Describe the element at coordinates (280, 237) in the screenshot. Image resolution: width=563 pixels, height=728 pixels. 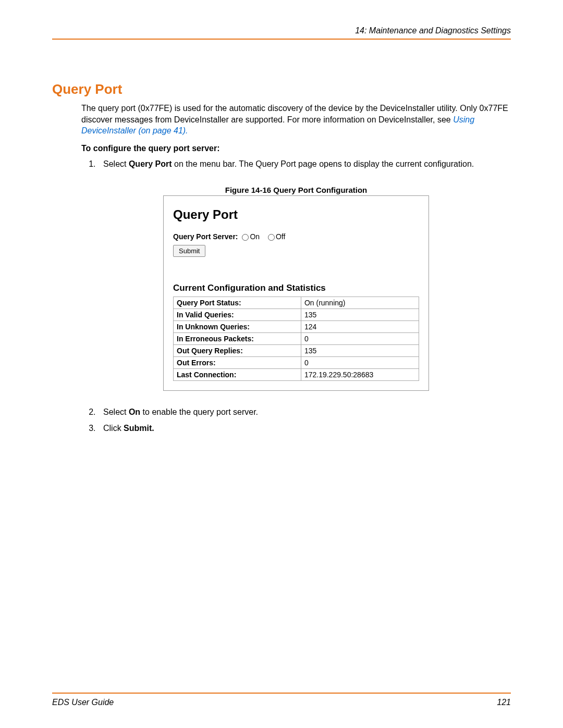
I see `radio-off-label: Off` at that location.